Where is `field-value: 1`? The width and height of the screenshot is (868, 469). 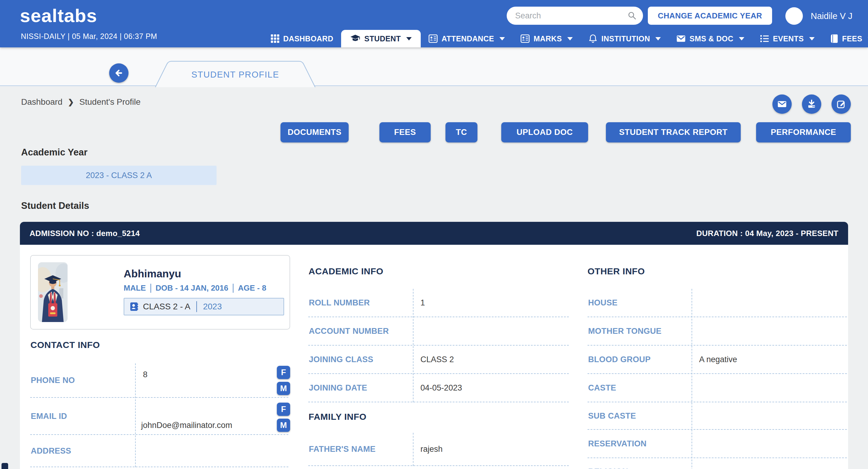 field-value: 1 is located at coordinates (423, 303).